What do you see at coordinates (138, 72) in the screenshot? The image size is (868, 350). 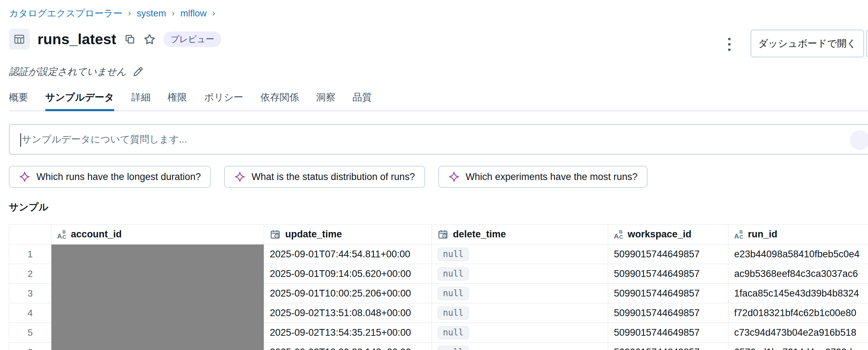 I see `pencil-icon` at bounding box center [138, 72].